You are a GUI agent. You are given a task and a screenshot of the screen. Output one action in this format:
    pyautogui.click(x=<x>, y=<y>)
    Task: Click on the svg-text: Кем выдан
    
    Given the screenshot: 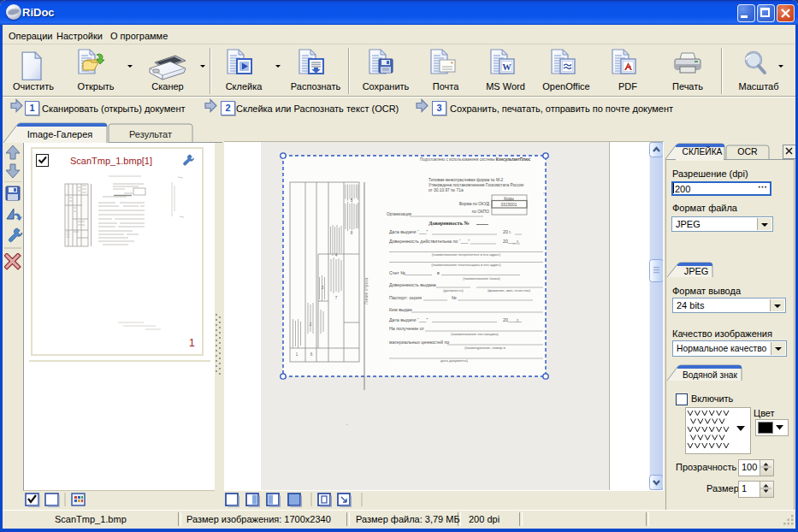 What is the action you would take?
    pyautogui.click(x=400, y=310)
    